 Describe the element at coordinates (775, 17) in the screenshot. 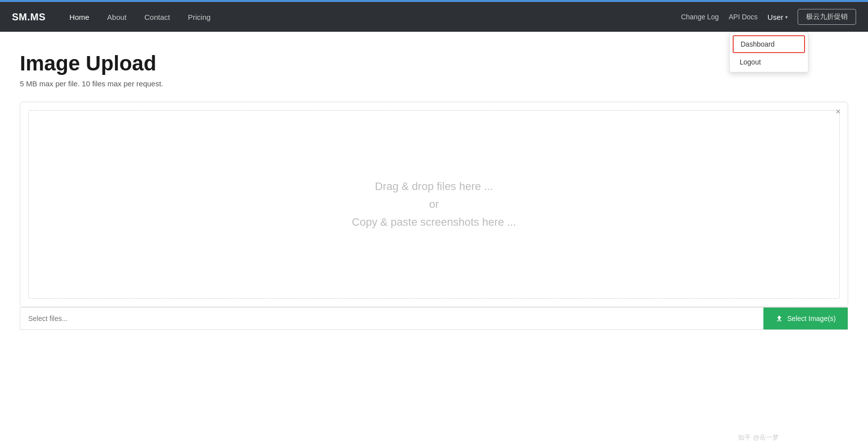

I see `user-label: User` at that location.